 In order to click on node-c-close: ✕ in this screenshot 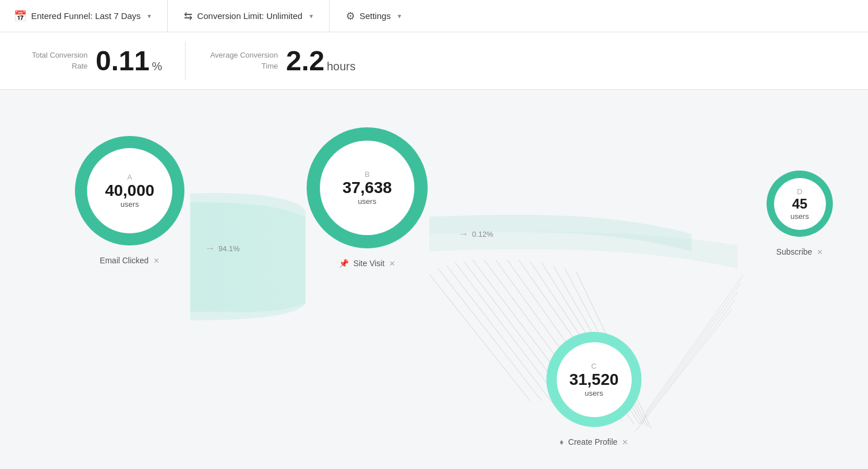, I will do `click(625, 442)`.